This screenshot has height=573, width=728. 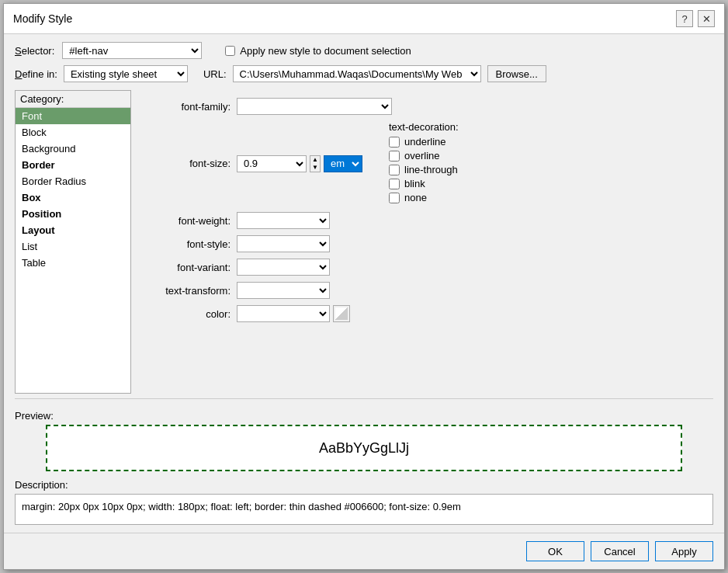 I want to click on font-family-dropdown, so click(x=314, y=106).